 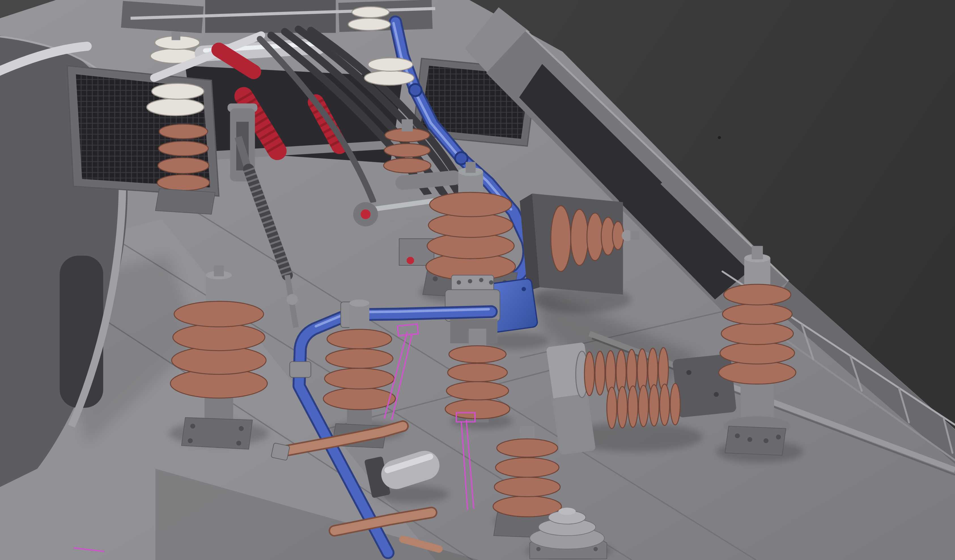 I want to click on bellows-right-block, so click(x=704, y=386).